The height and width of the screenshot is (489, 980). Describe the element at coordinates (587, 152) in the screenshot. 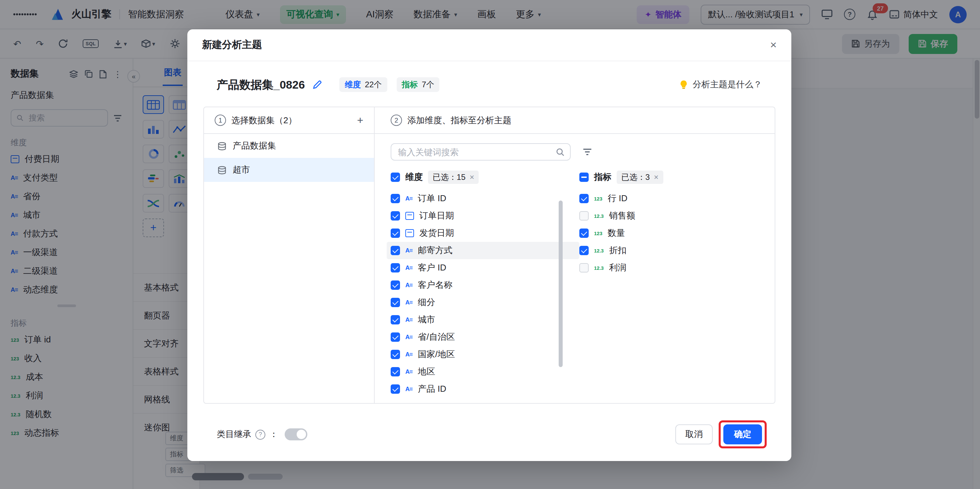

I see `field-filter-icon` at that location.